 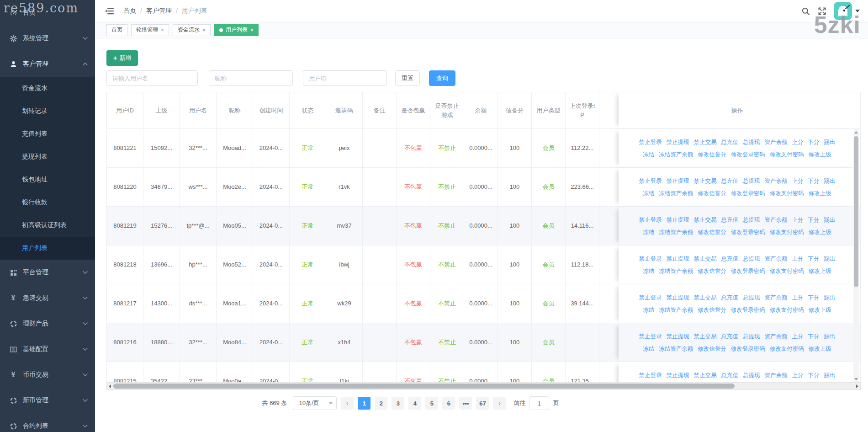 What do you see at coordinates (408, 78) in the screenshot?
I see `reset-button: 重置` at bounding box center [408, 78].